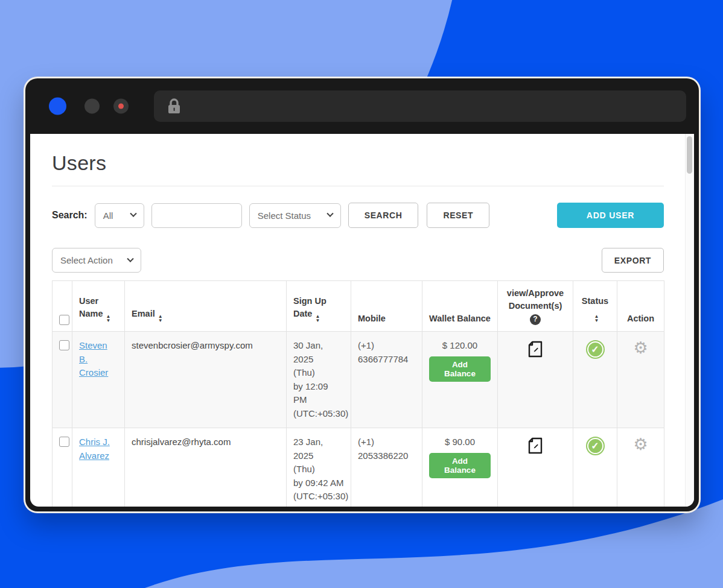 The width and height of the screenshot is (723, 588). What do you see at coordinates (536, 306) in the screenshot?
I see `header-documents: view/Approve Document(s)?` at bounding box center [536, 306].